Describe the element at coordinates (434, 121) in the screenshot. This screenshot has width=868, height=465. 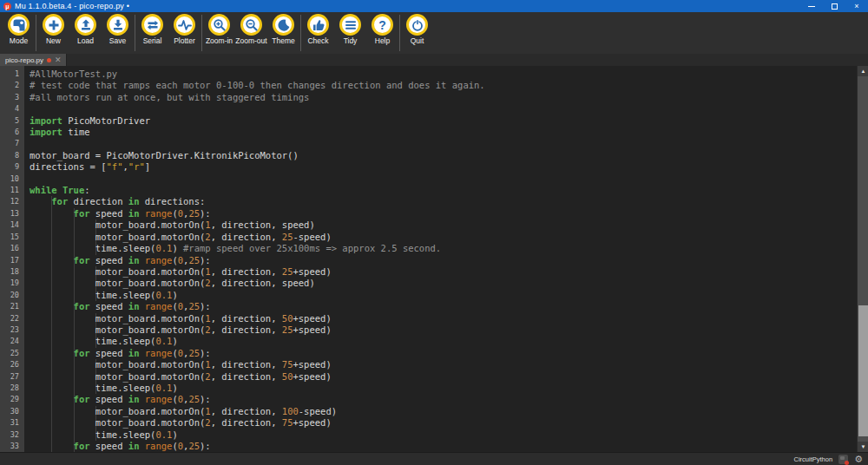
I see `code-line: 5import PicoMotorDriver` at that location.